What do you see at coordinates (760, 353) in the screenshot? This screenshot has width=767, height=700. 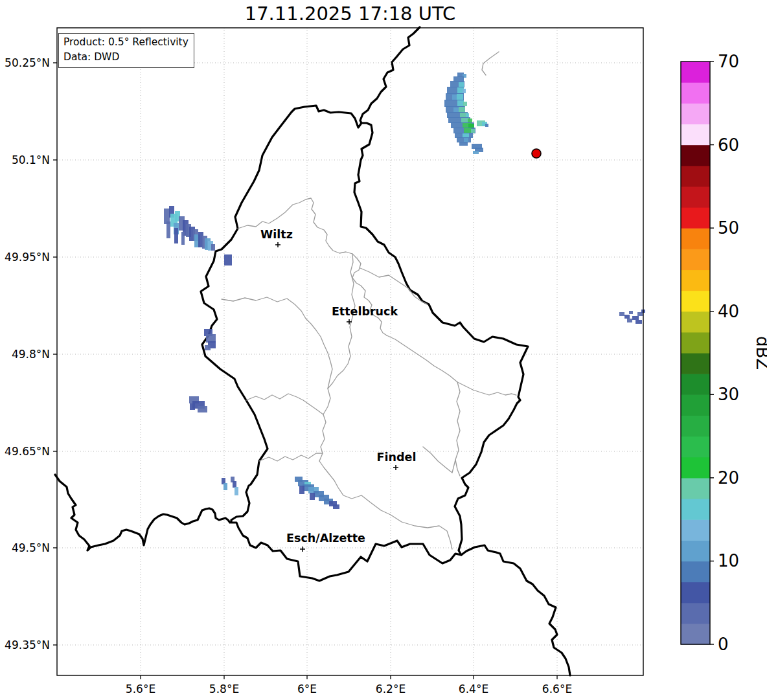 I see `colorbar-unit-label: dBZ` at bounding box center [760, 353].